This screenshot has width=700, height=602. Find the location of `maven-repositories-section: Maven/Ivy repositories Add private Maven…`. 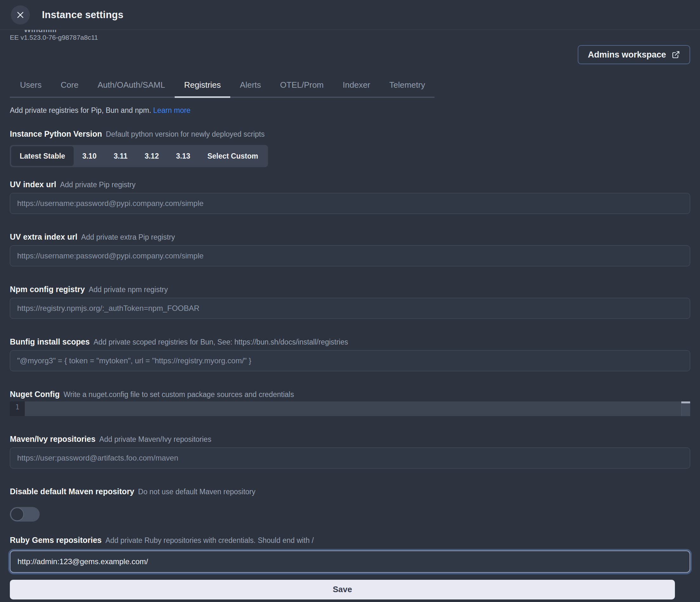

maven-repositories-section: Maven/Ivy repositories Add private Maven… is located at coordinates (350, 452).